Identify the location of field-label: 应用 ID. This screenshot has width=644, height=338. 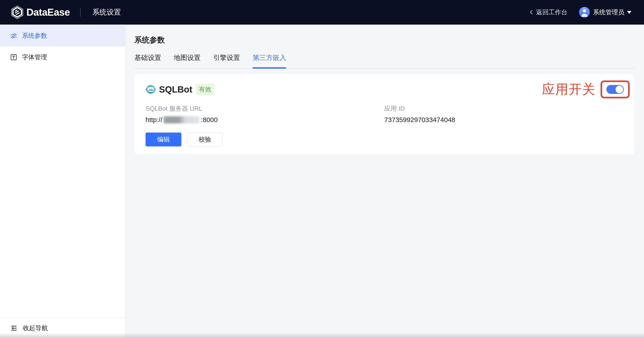
(504, 109).